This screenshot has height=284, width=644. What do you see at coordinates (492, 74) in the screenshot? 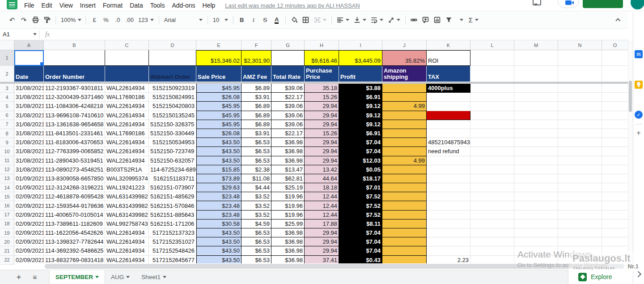
I see `cell-L2` at bounding box center [492, 74].